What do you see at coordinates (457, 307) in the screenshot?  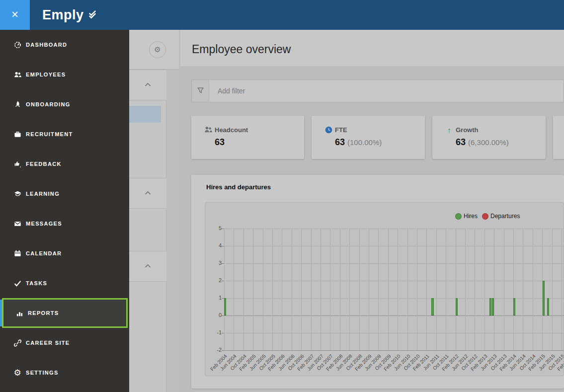 I see `hires-bar-Feb-2012` at bounding box center [457, 307].